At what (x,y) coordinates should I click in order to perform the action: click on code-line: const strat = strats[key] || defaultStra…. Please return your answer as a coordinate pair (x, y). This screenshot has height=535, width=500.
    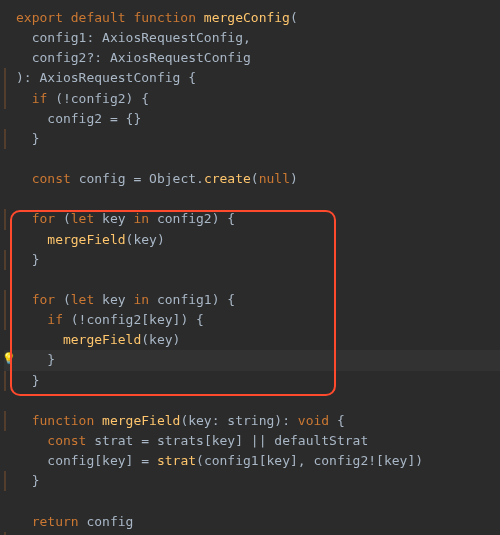
    Looking at the image, I should click on (252, 441).